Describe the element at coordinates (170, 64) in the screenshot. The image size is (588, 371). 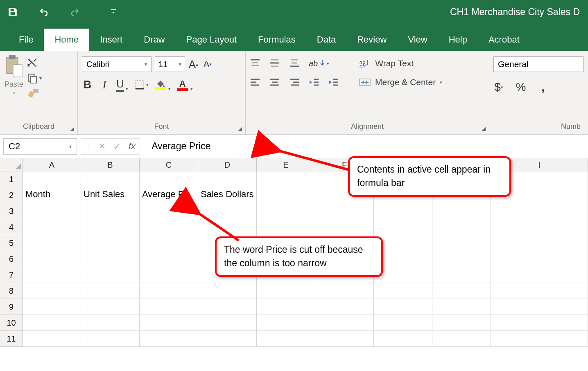
I see `font-size-select: 11 ▾` at that location.